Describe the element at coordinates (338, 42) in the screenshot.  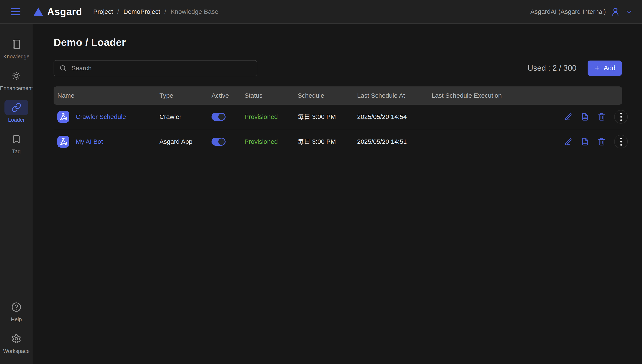
I see `page-title: Demo / Loader` at that location.